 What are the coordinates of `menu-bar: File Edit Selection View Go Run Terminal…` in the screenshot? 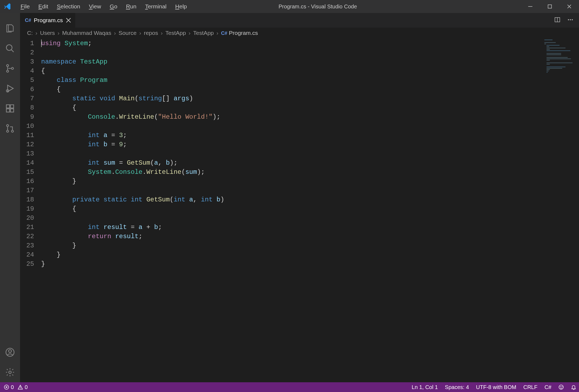 It's located at (104, 6).